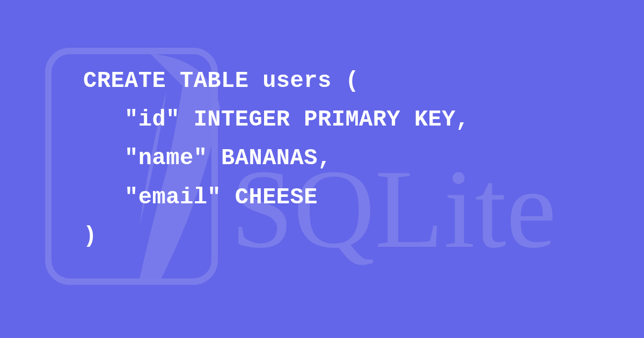 This screenshot has height=338, width=644. What do you see at coordinates (201, 197) in the screenshot?
I see `code-line-4: "email" CHEESE` at bounding box center [201, 197].